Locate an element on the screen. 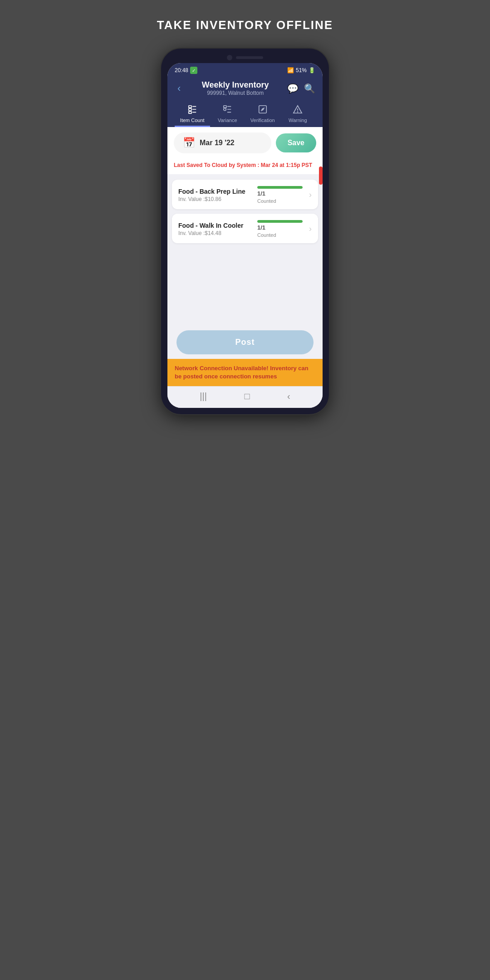 The width and height of the screenshot is (490, 980). phone-screen: 20:48 ✓ 📶 51% 🔋 ‹ Weekly Inventory 99999… is located at coordinates (245, 235).